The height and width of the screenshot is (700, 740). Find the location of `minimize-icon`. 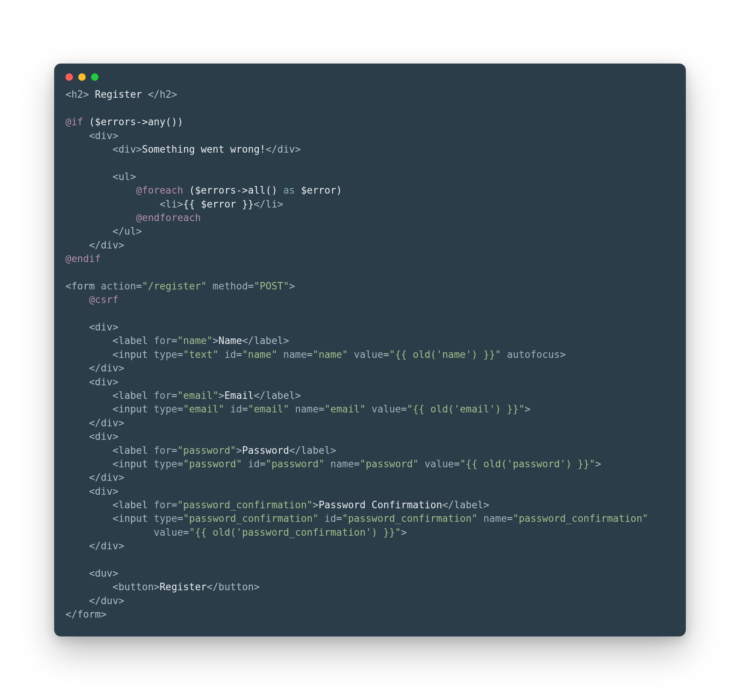

minimize-icon is located at coordinates (82, 77).